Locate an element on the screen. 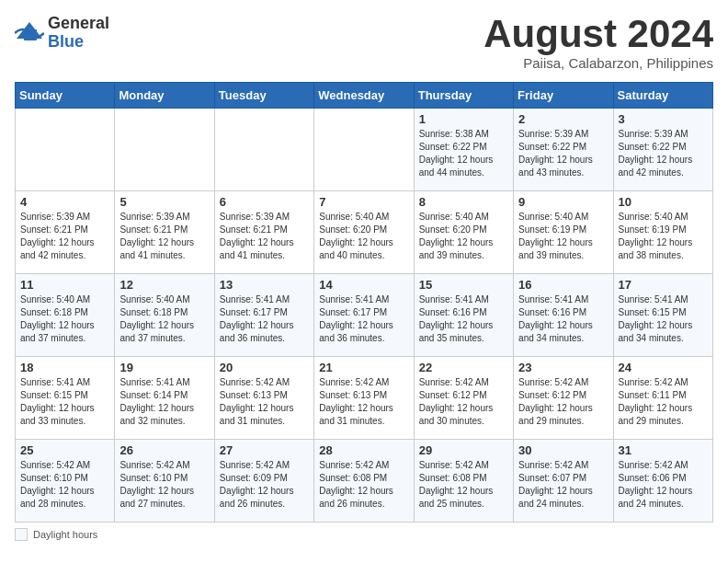 This screenshot has width=728, height=563. calendar-header: SundayMondayTuesdayWednesdayThursdayFrid… is located at coordinates (364, 96).